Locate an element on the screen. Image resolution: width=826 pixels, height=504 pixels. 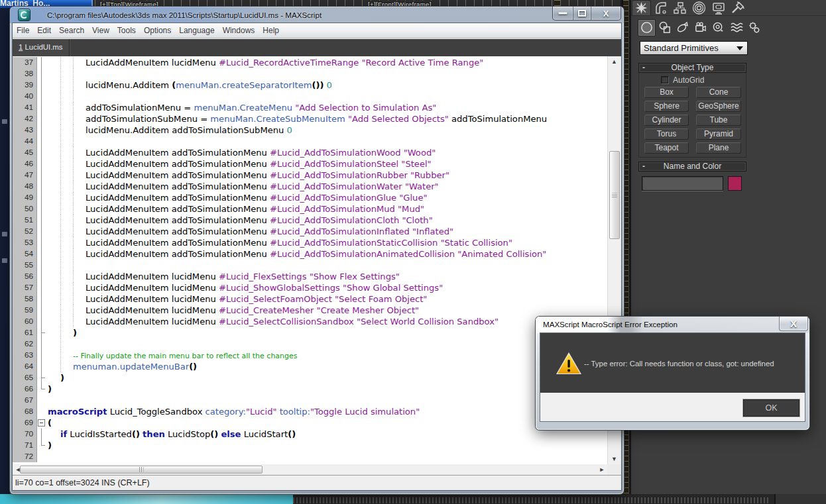
code-line-66: 66) is located at coordinates (280, 389).